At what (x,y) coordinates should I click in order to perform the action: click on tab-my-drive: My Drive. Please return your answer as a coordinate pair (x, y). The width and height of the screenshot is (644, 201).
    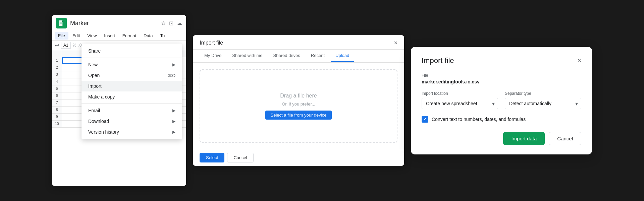
    Looking at the image, I should click on (213, 56).